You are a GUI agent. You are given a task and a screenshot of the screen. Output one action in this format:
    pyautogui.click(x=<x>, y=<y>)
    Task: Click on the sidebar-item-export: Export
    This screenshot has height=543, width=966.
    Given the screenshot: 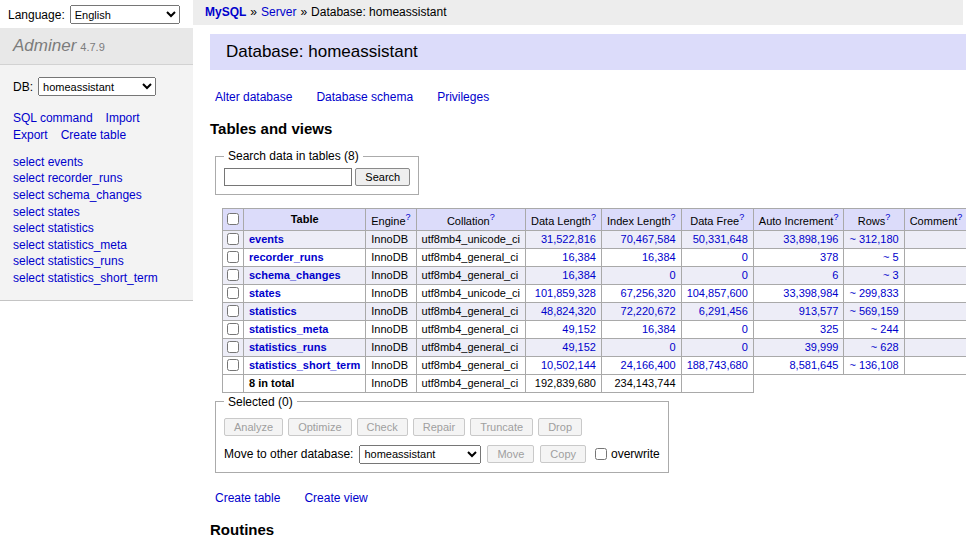 What is the action you would take?
    pyautogui.click(x=30, y=135)
    